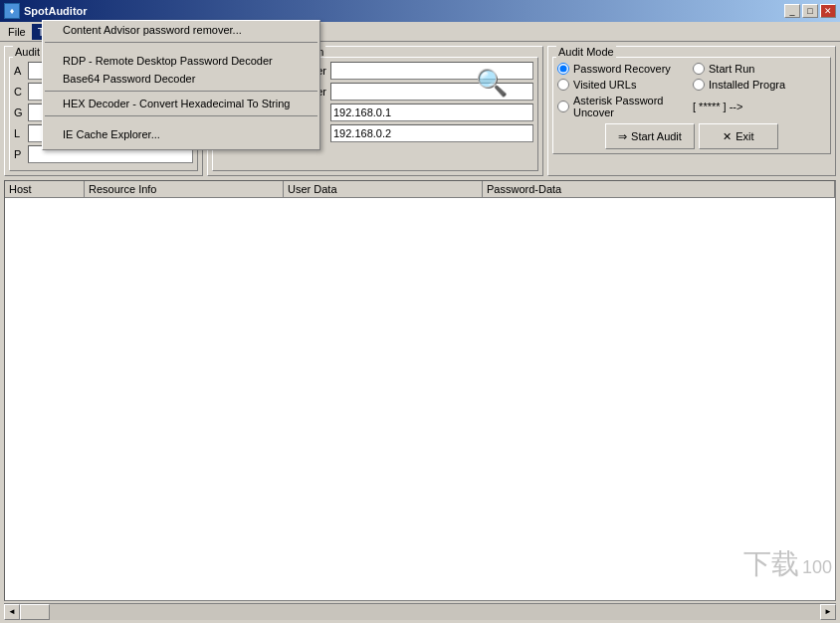 The height and width of the screenshot is (623, 840). What do you see at coordinates (420, 189) in the screenshot?
I see `table-header: Host Resource Info User Data Password-Da…` at bounding box center [420, 189].